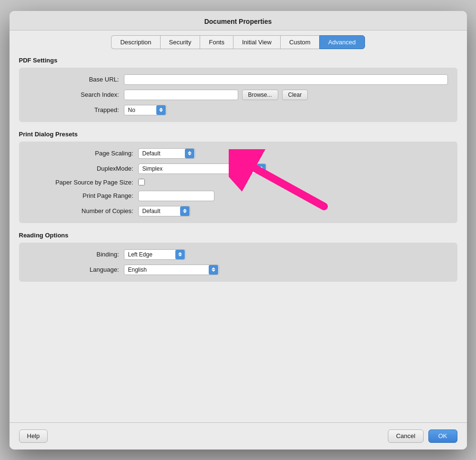 Image resolution: width=476 pixels, height=460 pixels. I want to click on tab-custom: Custom, so click(300, 42).